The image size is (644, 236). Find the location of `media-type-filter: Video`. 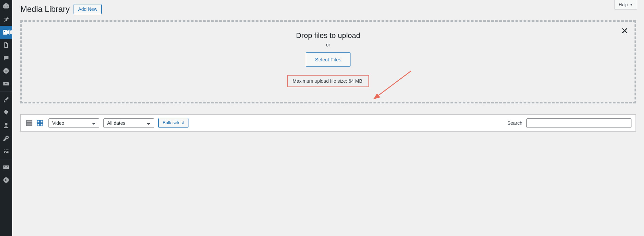

media-type-filter: Video is located at coordinates (74, 123).